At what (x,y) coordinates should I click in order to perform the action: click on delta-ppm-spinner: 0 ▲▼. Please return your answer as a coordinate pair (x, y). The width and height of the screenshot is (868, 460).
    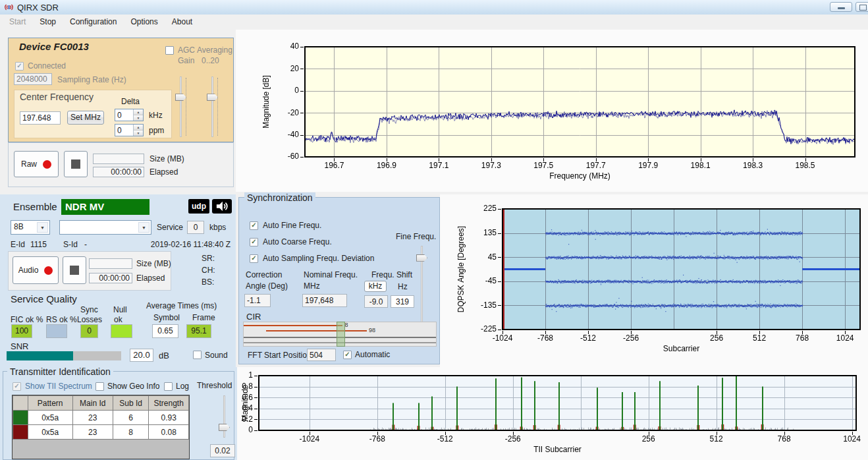
    Looking at the image, I should click on (129, 130).